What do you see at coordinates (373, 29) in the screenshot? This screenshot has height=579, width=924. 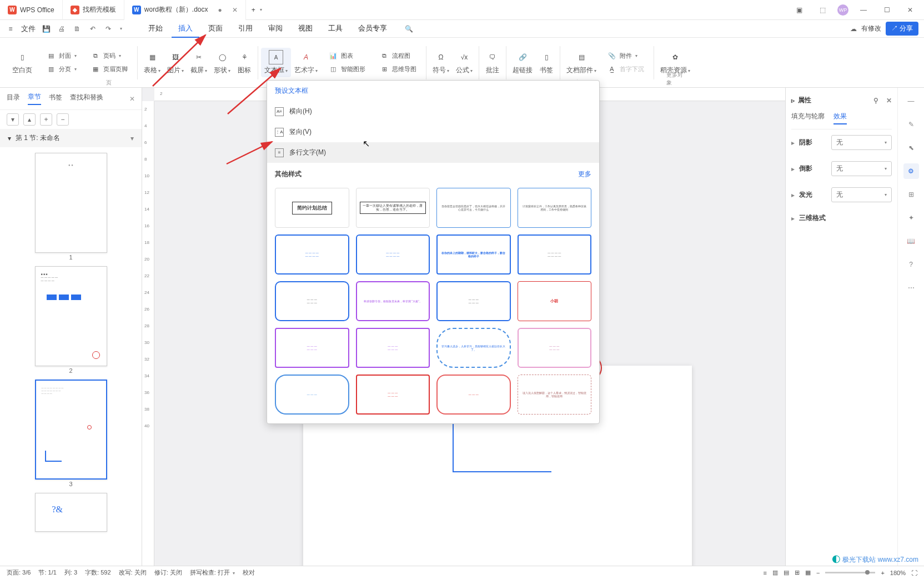 I see `tab-member: 会员专享` at bounding box center [373, 29].